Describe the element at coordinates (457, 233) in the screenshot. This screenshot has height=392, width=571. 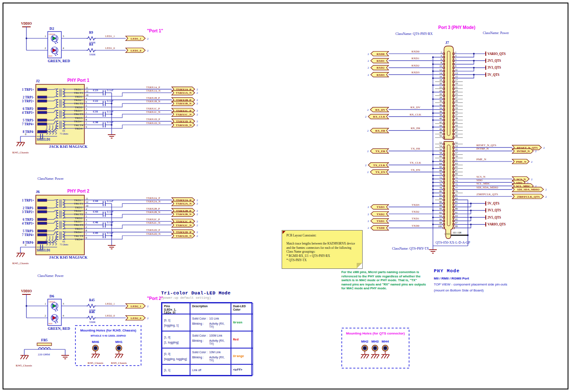
I see `gnd-pin-range: 101-108` at that location.